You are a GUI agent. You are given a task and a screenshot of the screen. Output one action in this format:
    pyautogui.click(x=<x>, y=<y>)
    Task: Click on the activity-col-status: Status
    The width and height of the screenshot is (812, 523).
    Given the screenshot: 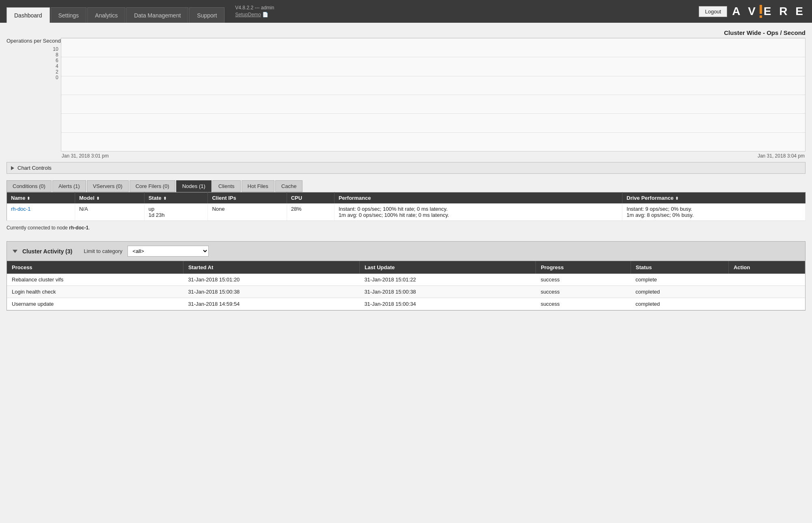 What is the action you would take?
    pyautogui.click(x=680, y=267)
    